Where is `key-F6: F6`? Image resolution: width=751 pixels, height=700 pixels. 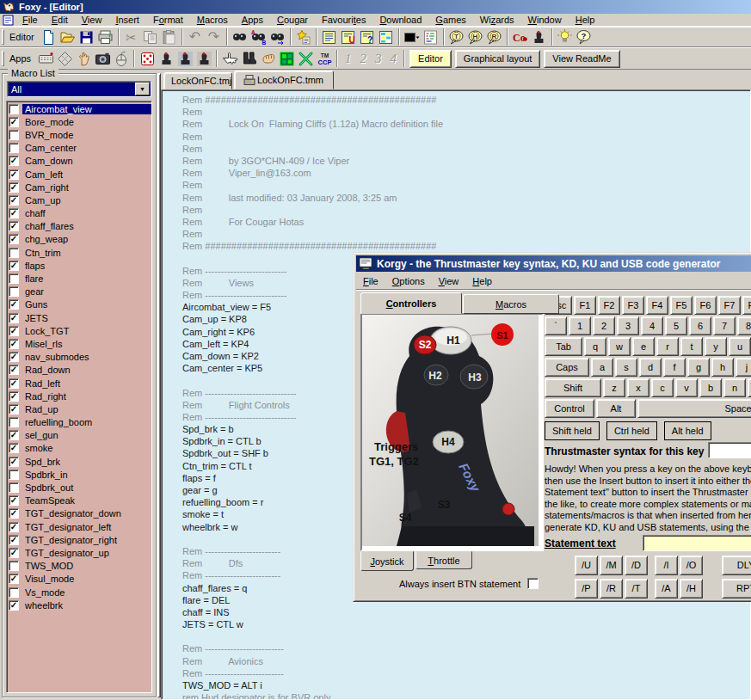
key-F6: F6 is located at coordinates (705, 305).